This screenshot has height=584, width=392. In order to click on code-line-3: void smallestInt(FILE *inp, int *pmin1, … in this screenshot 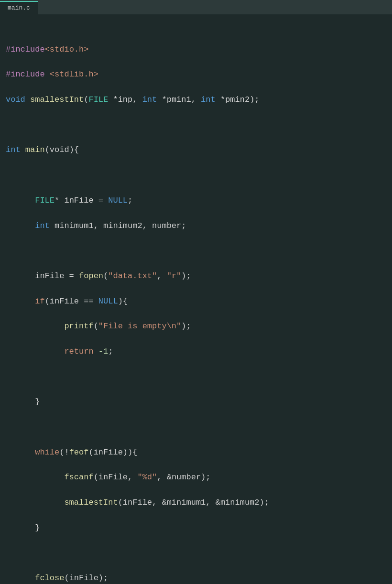, I will do `click(199, 100)`.